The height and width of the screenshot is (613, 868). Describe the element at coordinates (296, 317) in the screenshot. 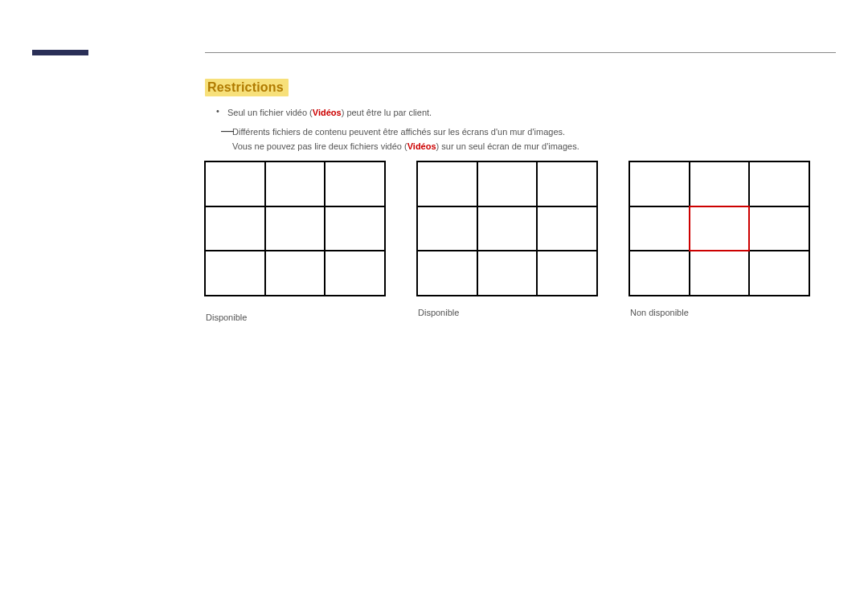

I see `grid-1-caption: Disponible` at that location.